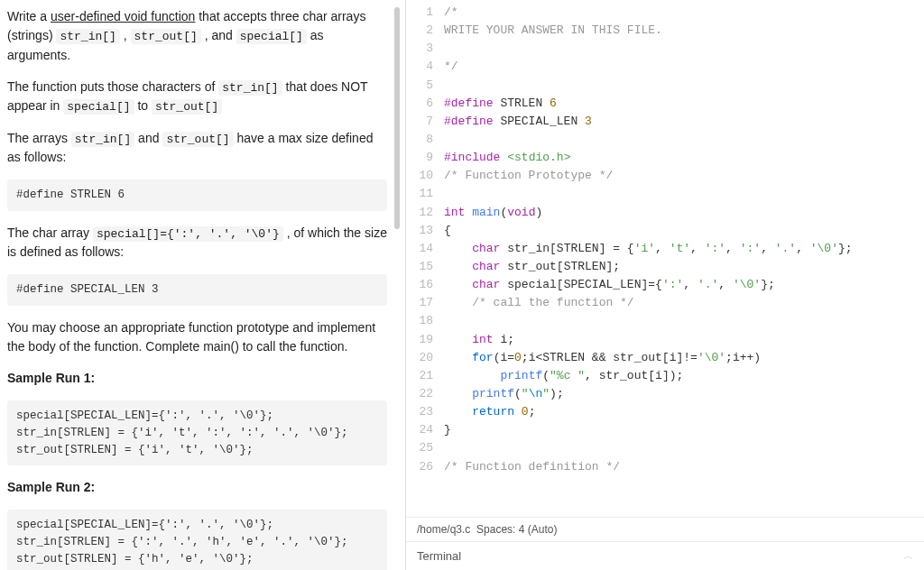  I want to click on line-content: int main(void), so click(684, 213).